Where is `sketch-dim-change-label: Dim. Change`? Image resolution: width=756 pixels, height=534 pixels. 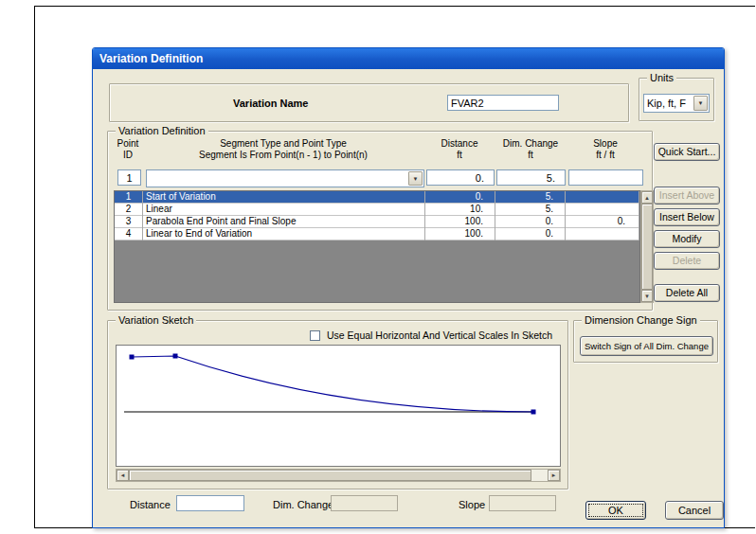
sketch-dim-change-label: Dim. Change is located at coordinates (303, 505).